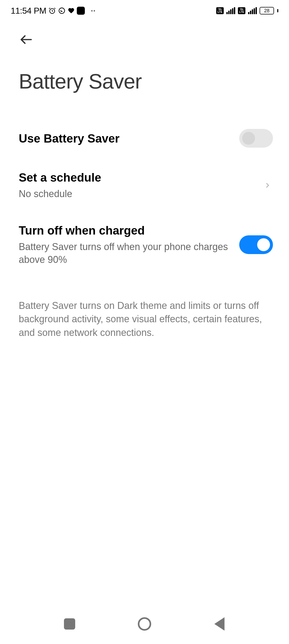 This screenshot has height=644, width=289. What do you see at coordinates (144, 624) in the screenshot?
I see `nav-home-button` at bounding box center [144, 624].